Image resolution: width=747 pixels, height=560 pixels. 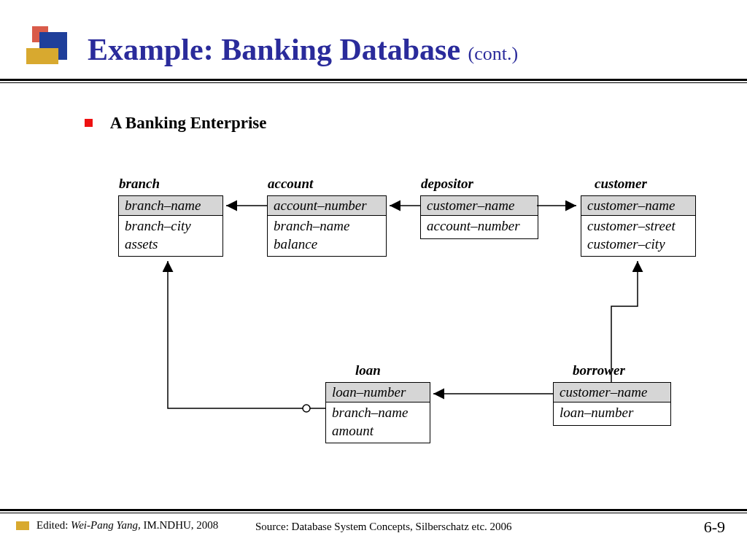 What do you see at coordinates (139, 184) in the screenshot?
I see `table-branch-caption: branch` at bounding box center [139, 184].